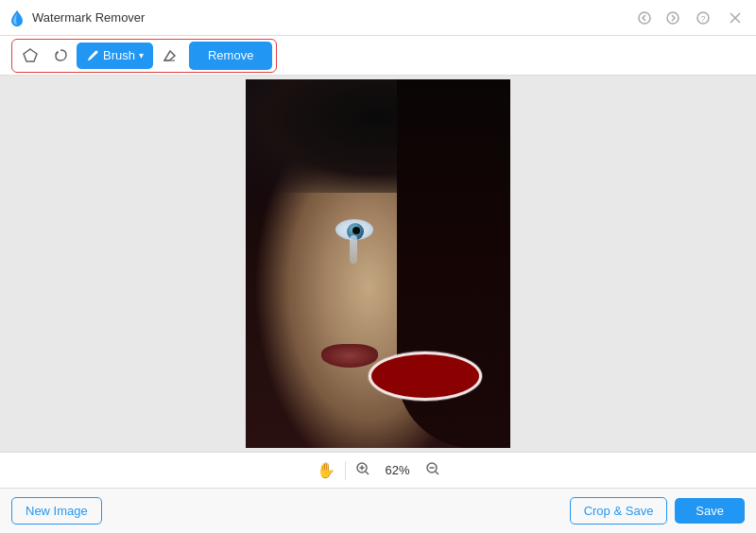 This screenshot has width=756, height=533. Describe the element at coordinates (433, 471) in the screenshot. I see `zoom-out-icon` at that location.